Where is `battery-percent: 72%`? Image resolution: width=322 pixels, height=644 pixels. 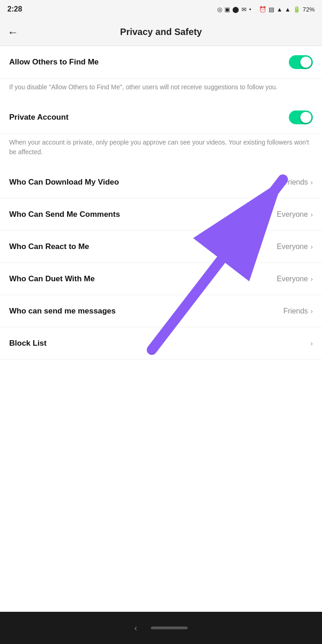
battery-percent: 72% is located at coordinates (309, 9).